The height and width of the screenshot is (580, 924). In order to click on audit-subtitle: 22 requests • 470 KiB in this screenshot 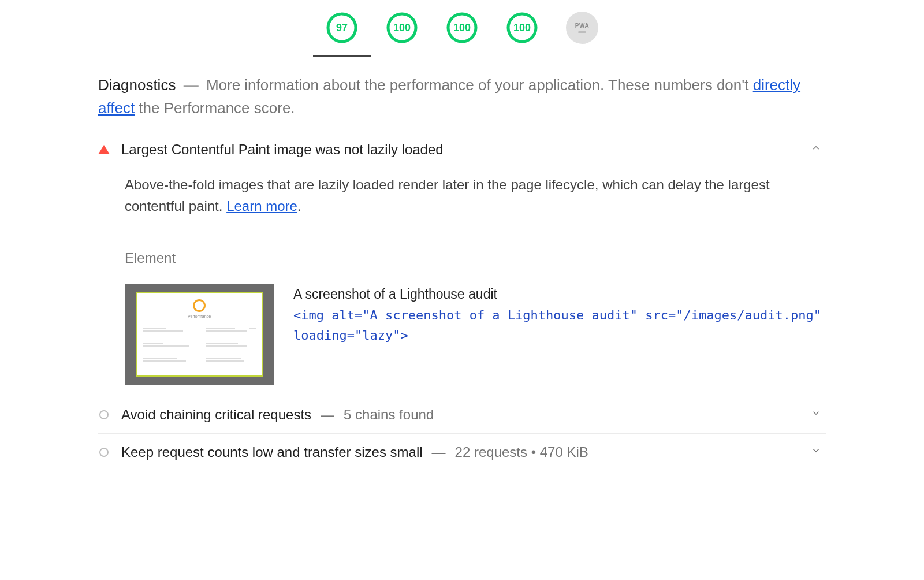, I will do `click(522, 452)`.